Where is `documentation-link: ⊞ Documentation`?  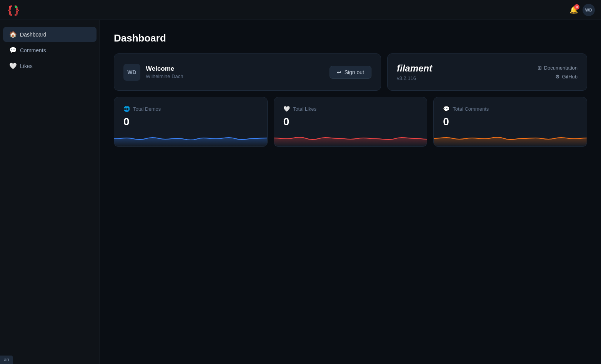 documentation-link: ⊞ Documentation is located at coordinates (558, 68).